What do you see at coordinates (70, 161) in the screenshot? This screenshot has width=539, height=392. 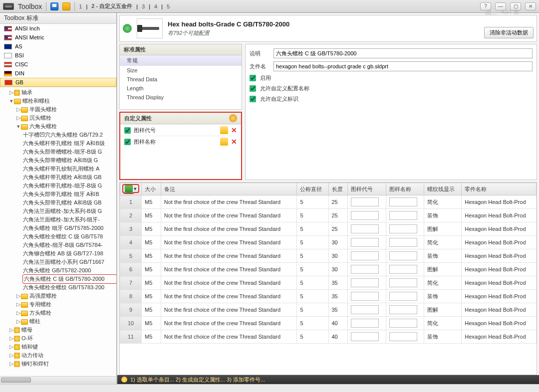 I see `tree-leaf: 六角头头部带槽螺栓 A和B级 G` at bounding box center [70, 161].